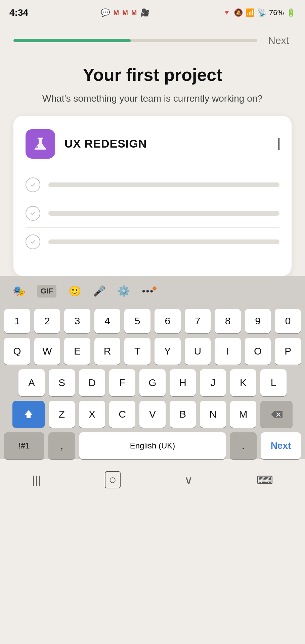 The width and height of the screenshot is (305, 644). Describe the element at coordinates (152, 481) in the screenshot. I see `nav-bar: ||| ○ ∨ ⌨` at that location.